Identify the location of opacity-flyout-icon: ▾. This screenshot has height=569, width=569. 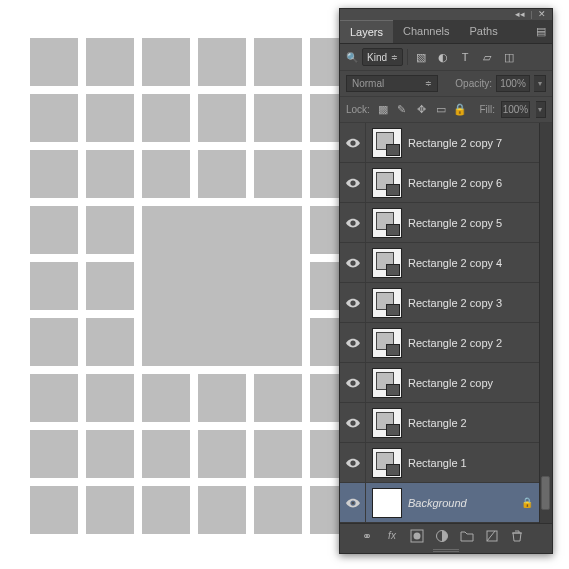
(540, 84).